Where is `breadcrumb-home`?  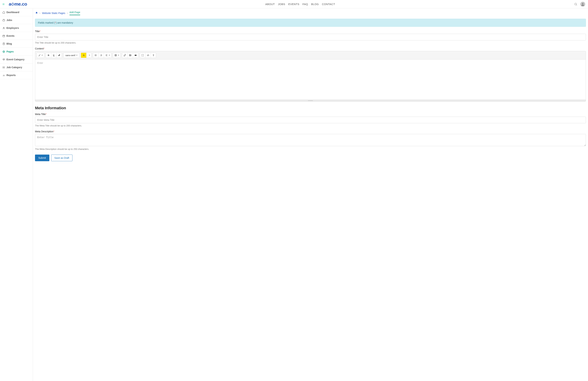 breadcrumb-home is located at coordinates (37, 13).